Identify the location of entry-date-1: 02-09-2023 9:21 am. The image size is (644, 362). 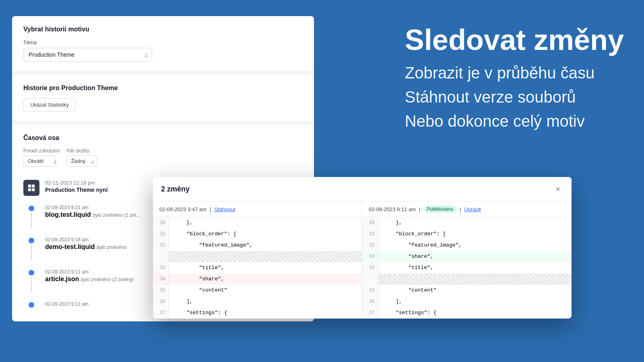
(93, 208).